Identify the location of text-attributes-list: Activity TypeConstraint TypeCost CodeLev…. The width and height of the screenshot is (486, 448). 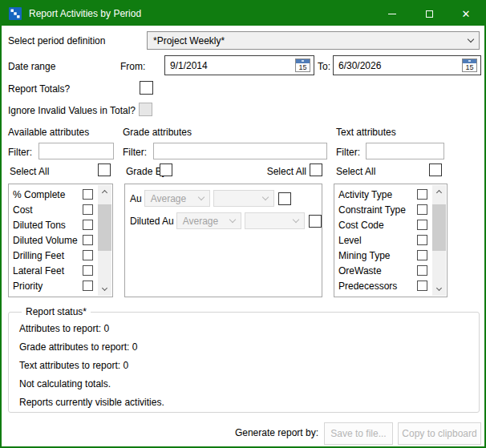
(391, 240).